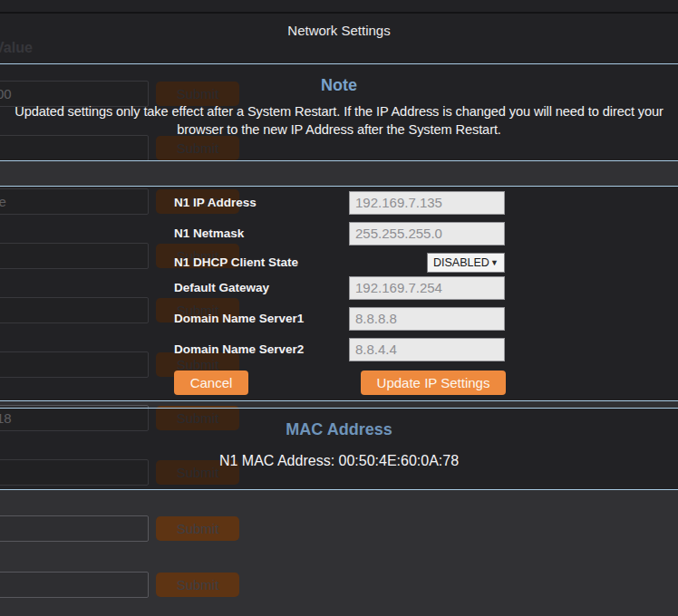  I want to click on dhcp-state-select: DISABLED ▼, so click(466, 263).